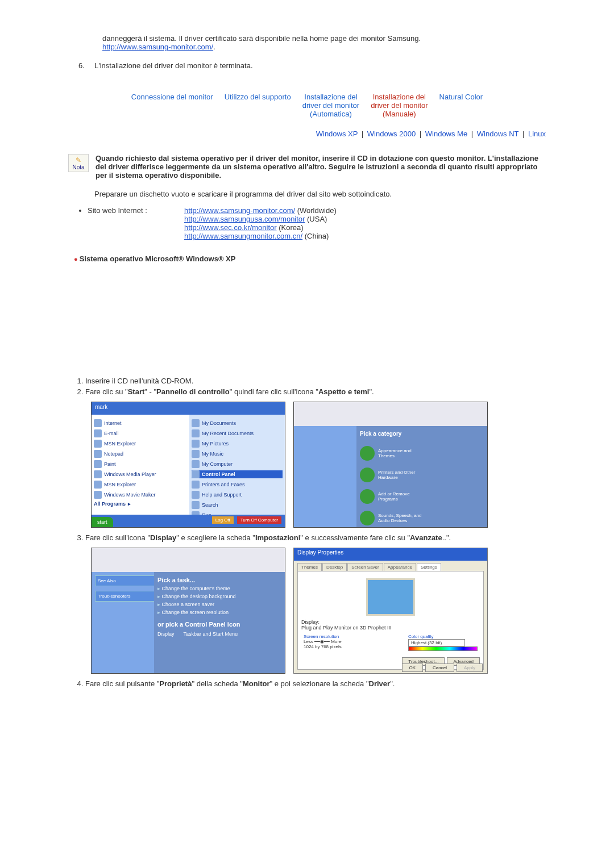  I want to click on tab-natural-color: Natural Color, so click(462, 97).